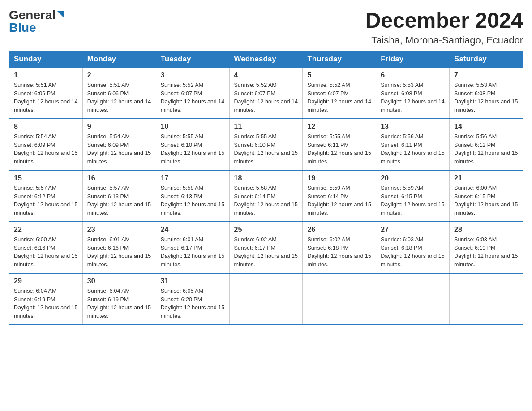  I want to click on day-info: Sunrise: 6:03 AM Sunset: 6:18 PM Dayligh…, so click(413, 253).